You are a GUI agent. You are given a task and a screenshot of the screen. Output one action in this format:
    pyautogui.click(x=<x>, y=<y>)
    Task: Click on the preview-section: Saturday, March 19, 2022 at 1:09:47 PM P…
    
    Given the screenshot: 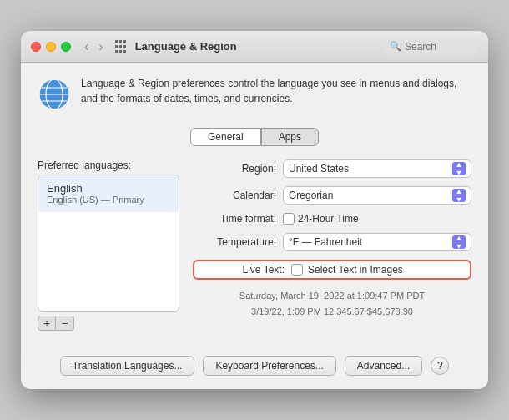 What is the action you would take?
    pyautogui.click(x=332, y=304)
    